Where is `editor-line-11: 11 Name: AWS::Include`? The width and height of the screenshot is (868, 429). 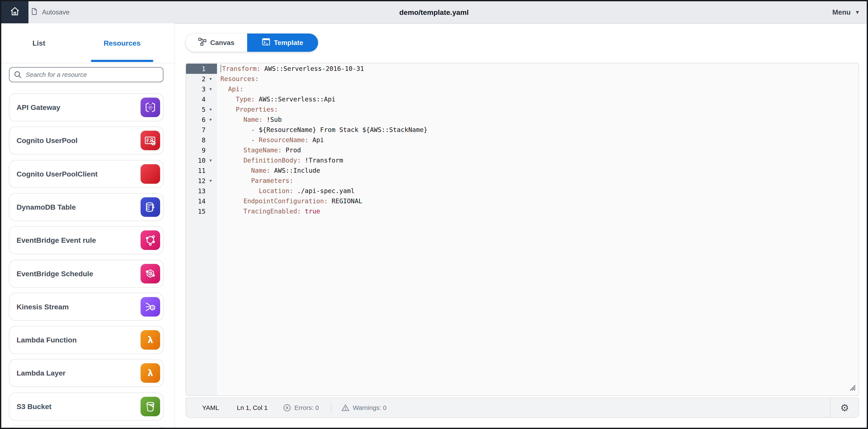 editor-line-11: 11 Name: AWS::Include is located at coordinates (522, 170).